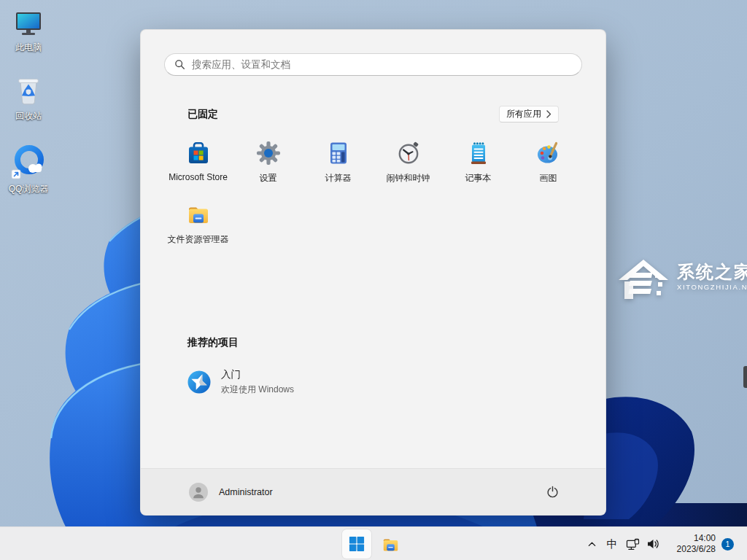 The image size is (747, 560). What do you see at coordinates (549, 153) in the screenshot?
I see `paint-palette-icon` at bounding box center [549, 153].